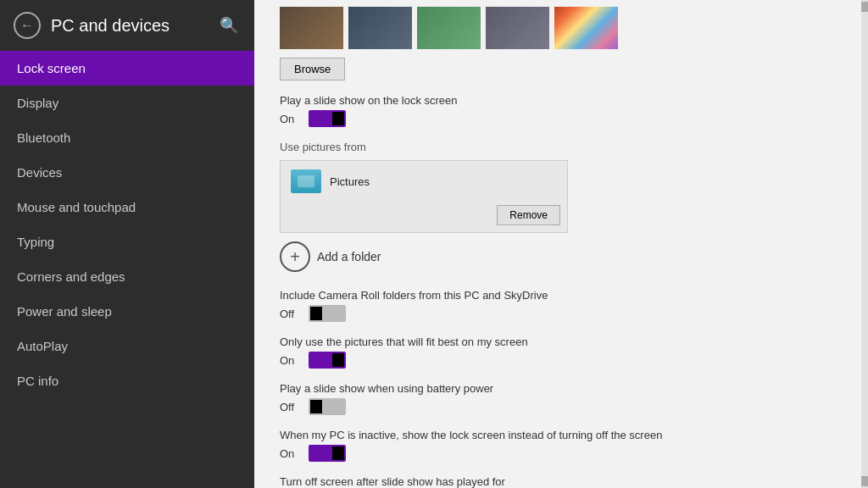 The image size is (868, 488). Describe the element at coordinates (561, 295) in the screenshot. I see `camera-roll-label: Include Camera Roll folders from this PC…` at that location.